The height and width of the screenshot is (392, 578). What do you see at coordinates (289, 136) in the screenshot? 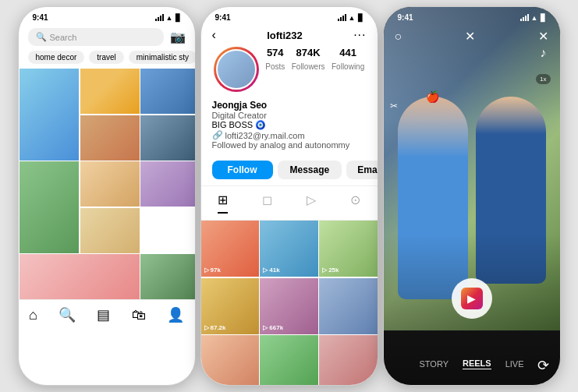
I see `profile-email: 🔗 lofti232@ry.mail.com` at bounding box center [289, 136].